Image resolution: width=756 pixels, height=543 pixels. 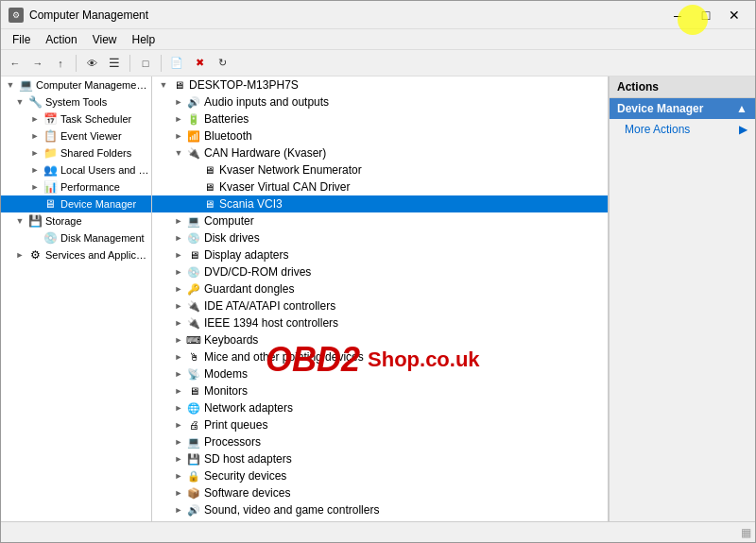 What do you see at coordinates (35, 187) in the screenshot?
I see `expand-performance: ►` at bounding box center [35, 187].